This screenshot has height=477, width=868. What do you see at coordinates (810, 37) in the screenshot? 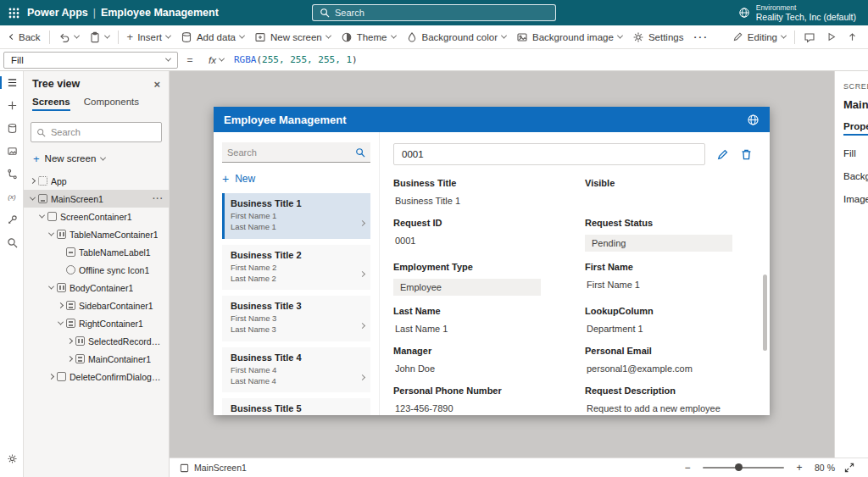
I see `comments-button` at bounding box center [810, 37].